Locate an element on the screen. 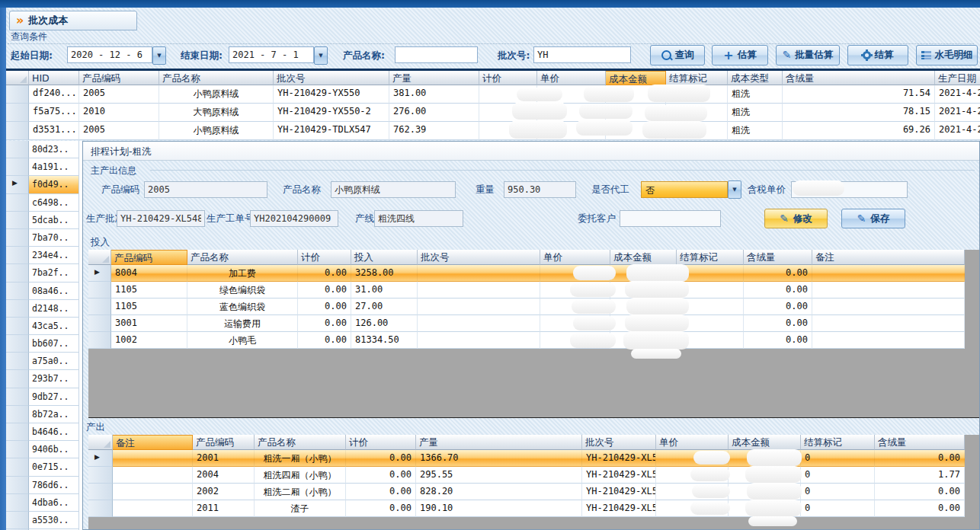 This screenshot has width=980, height=530. estimate-button: 估算 is located at coordinates (740, 55).